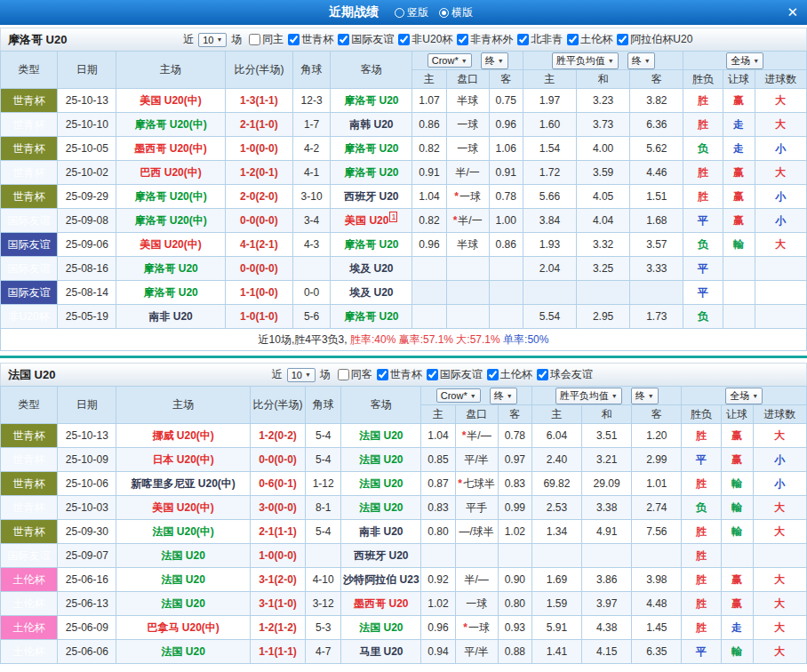 Image resolution: width=807 pixels, height=672 pixels. What do you see at coordinates (277, 556) in the screenshot?
I see `score-cell: 1-0(0-0)` at bounding box center [277, 556].